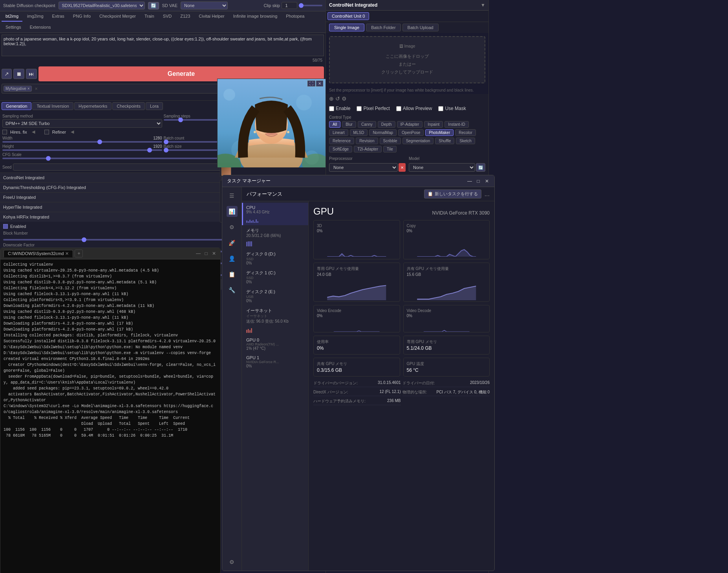  Describe the element at coordinates (386, 124) in the screenshot. I see `cn-type-depth: Depth` at that location.